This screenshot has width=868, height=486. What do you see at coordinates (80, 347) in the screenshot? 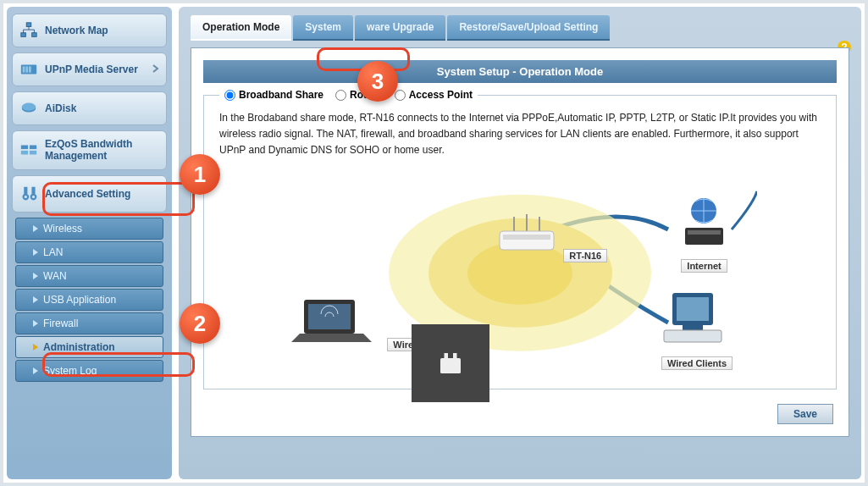
I see `sub-label: Administration` at bounding box center [80, 347].